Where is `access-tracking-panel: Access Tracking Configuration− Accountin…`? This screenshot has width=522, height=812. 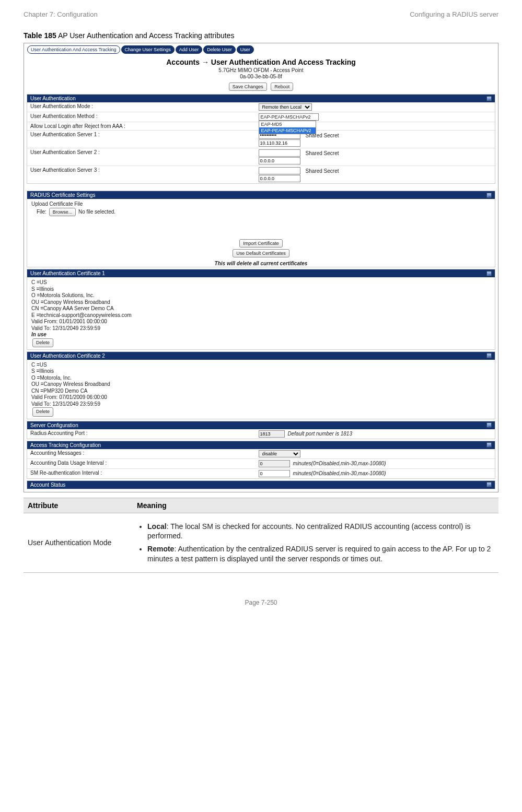 access-tracking-panel: Access Tracking Configuration− Accountin… is located at coordinates (261, 460).